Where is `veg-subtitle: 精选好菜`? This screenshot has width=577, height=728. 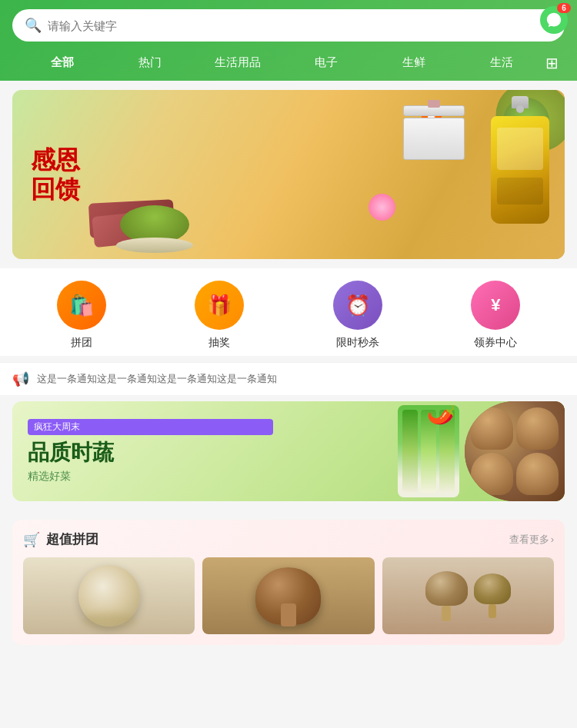 veg-subtitle: 精选好菜 is located at coordinates (151, 477).